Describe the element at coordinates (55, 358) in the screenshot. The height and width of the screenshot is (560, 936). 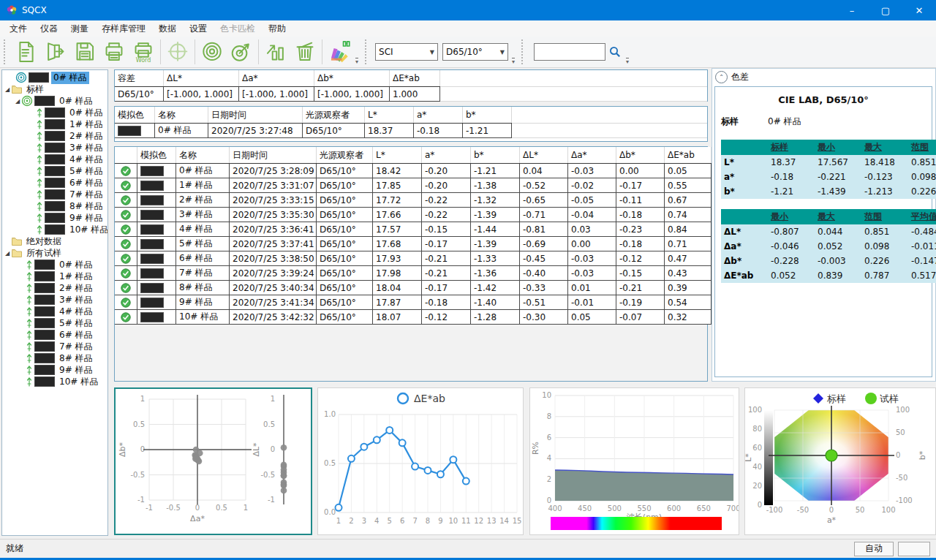
I see `tree-item-sample-8: 8# 样品` at that location.